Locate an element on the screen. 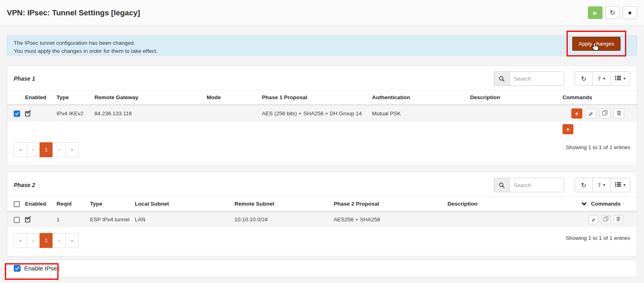  column-header-phase2-proposal: Phase 2 Proposal is located at coordinates (391, 204).